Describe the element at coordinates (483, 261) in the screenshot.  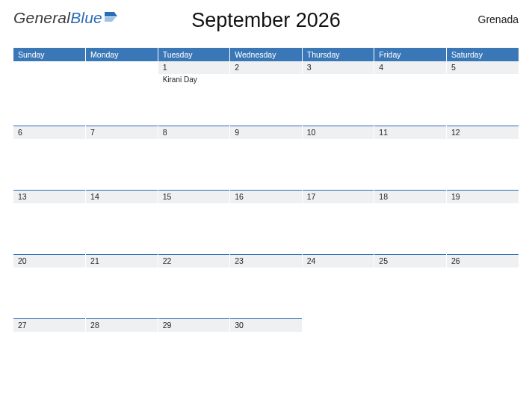
I see `day-number: 26` at that location.